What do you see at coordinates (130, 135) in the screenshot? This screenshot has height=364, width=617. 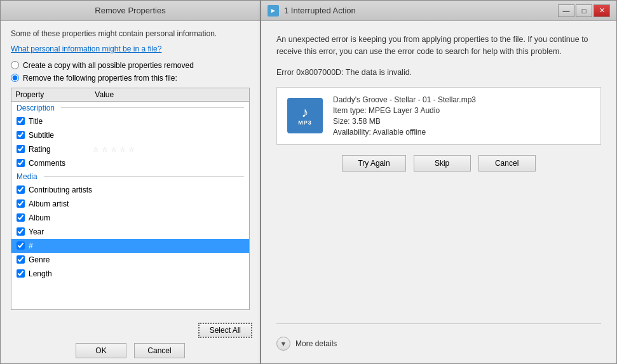 I see `property-item-subtitle: Subtitle` at bounding box center [130, 135].